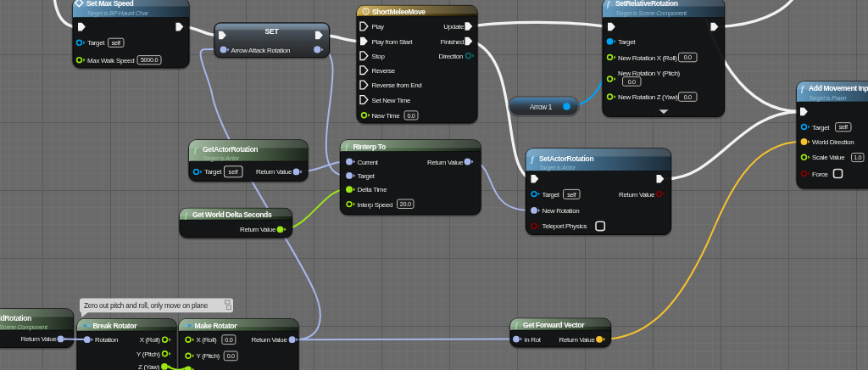 The width and height of the screenshot is (868, 370). I want to click on svg-text: ShortMeleeMove, so click(398, 12).